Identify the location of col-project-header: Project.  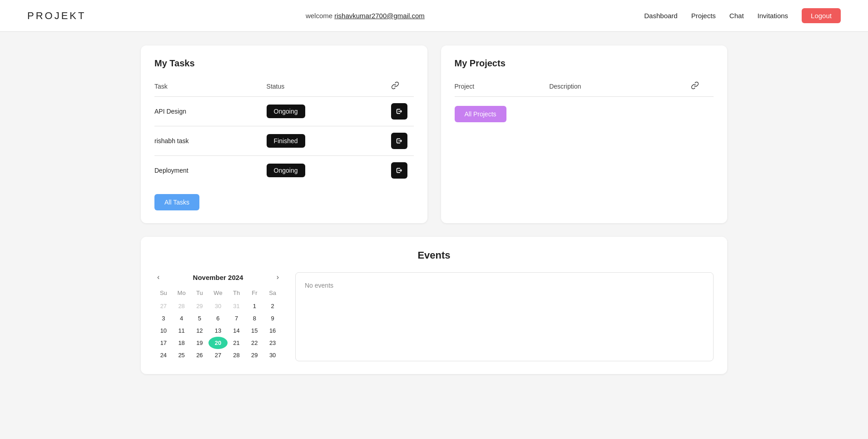
(502, 87).